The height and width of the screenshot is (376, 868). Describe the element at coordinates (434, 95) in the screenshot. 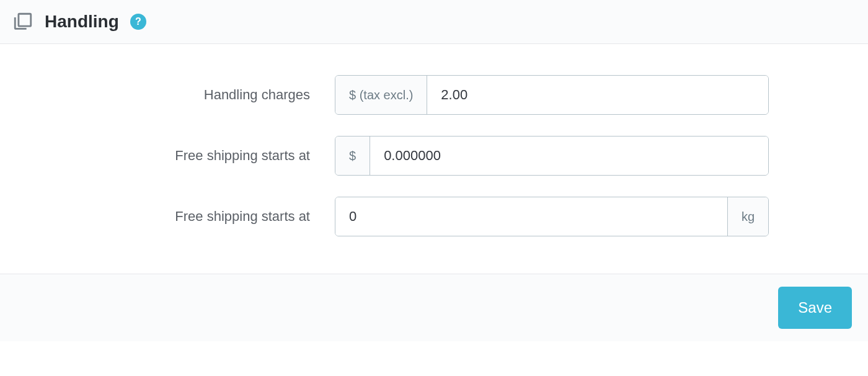

I see `row-handling-charges: Handling charges $ (tax excl.)` at that location.